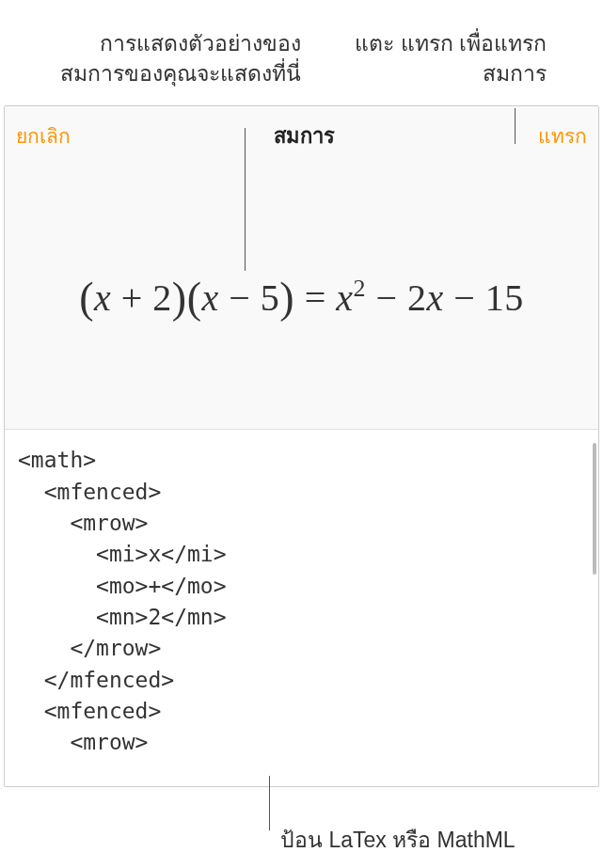  Describe the element at coordinates (179, 58) in the screenshot. I see `annotation-preview-text: การแสดงตัวอย่างของสมการของคุณจะแสดงที่นี…` at that location.